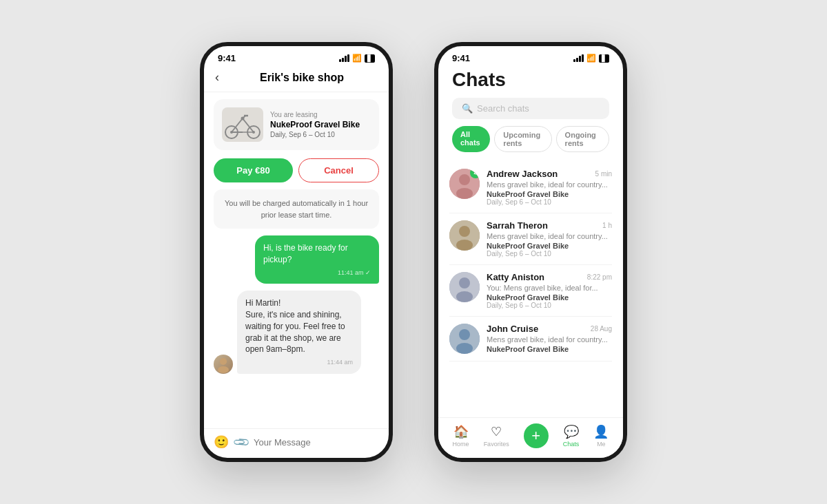 The image size is (827, 504). I want to click on me-icon: 👤, so click(601, 432).